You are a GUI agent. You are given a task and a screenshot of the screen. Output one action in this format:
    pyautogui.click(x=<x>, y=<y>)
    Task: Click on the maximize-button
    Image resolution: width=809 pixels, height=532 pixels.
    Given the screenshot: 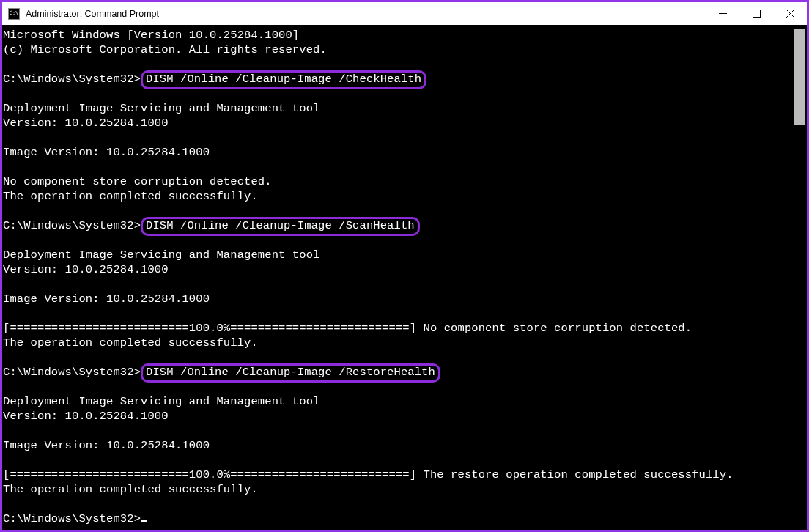 What is the action you would take?
    pyautogui.click(x=756, y=13)
    